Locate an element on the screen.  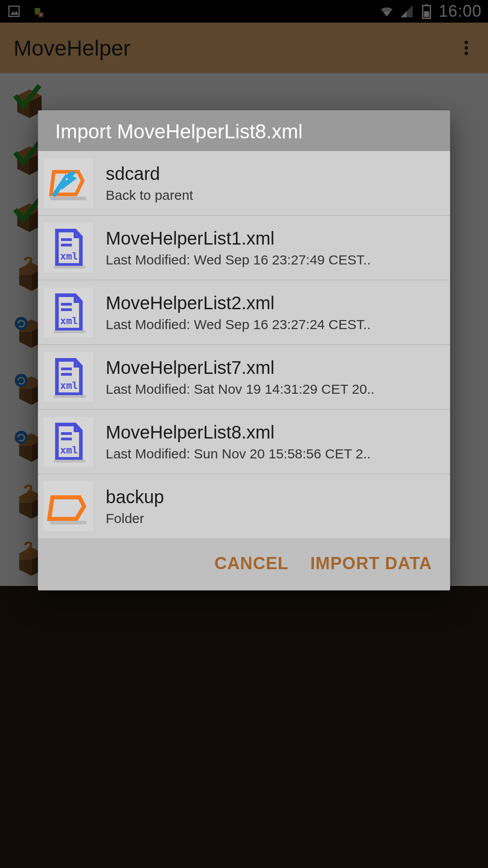
file-row: xml MoveHelperList1.xml Last Modified: W… is located at coordinates (244, 248).